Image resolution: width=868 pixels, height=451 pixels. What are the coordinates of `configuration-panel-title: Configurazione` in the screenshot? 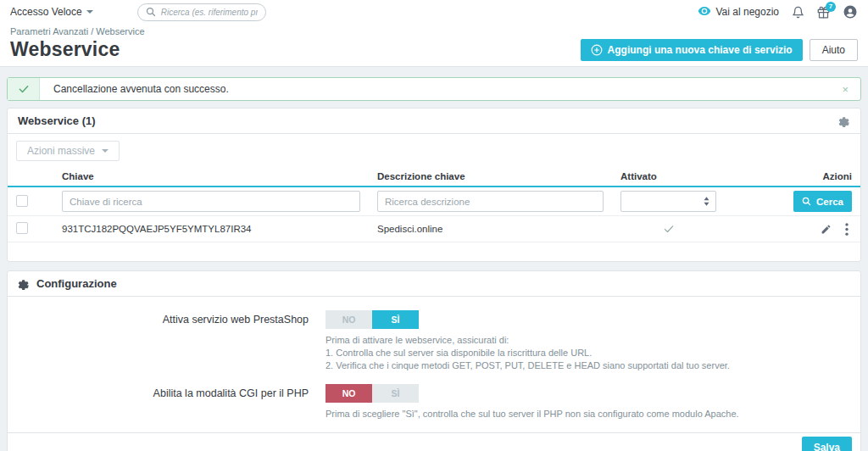 It's located at (76, 283).